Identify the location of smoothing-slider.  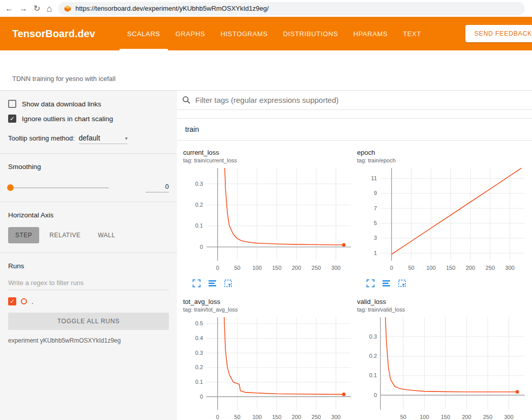
(58, 188).